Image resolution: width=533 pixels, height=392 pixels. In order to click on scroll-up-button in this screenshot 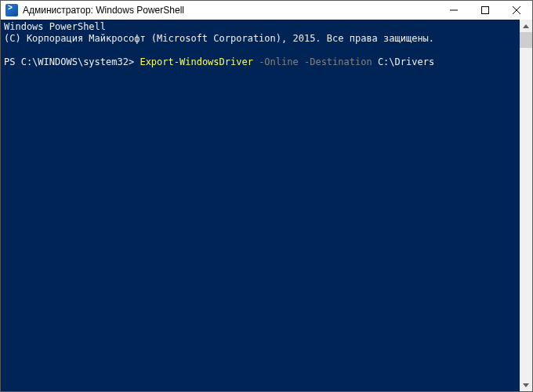, I will do `click(526, 26)`.